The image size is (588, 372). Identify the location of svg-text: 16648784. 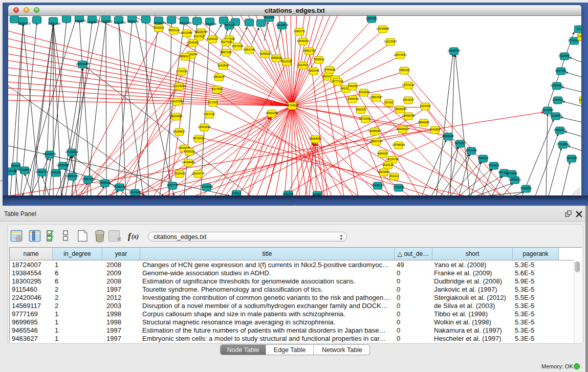
(454, 51).